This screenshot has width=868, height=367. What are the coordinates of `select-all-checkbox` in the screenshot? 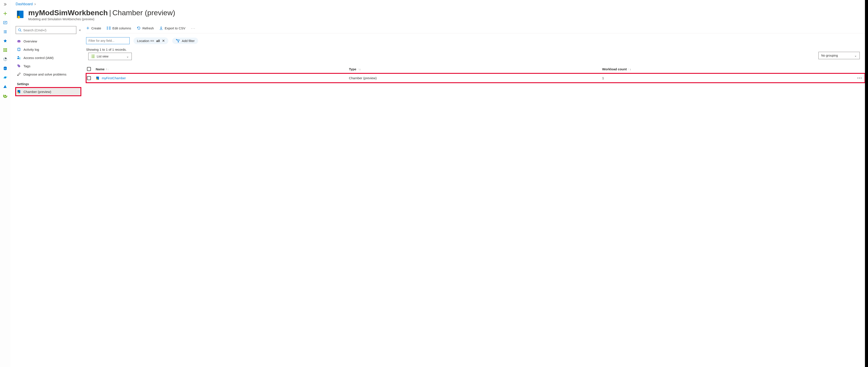 It's located at (89, 69).